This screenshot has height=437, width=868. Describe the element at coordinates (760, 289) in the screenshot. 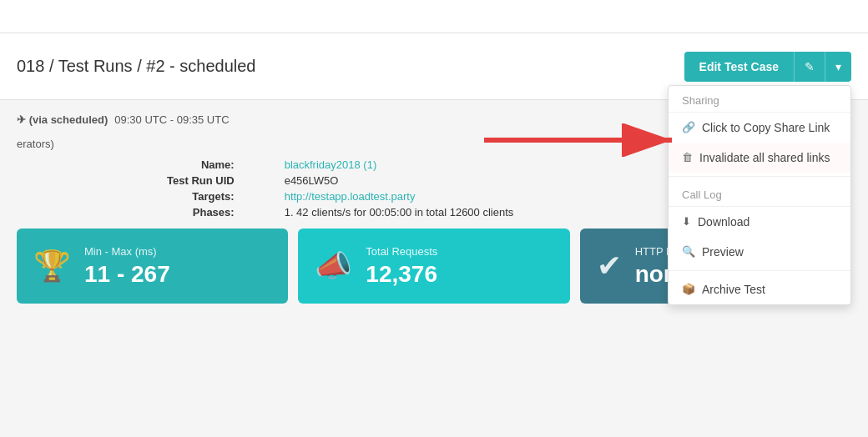

I see `archive-test-item: 📦 Archive Test` at that location.